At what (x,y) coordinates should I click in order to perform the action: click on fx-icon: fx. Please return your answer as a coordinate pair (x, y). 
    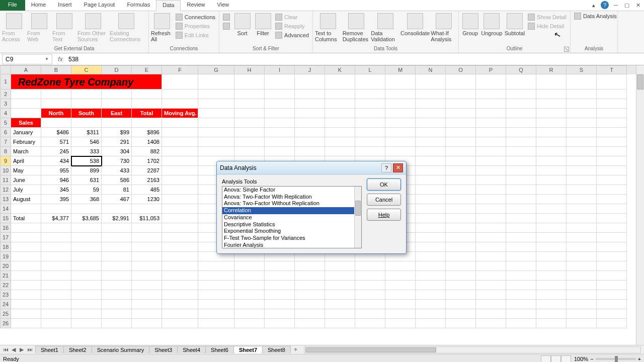
    Looking at the image, I should click on (60, 59).